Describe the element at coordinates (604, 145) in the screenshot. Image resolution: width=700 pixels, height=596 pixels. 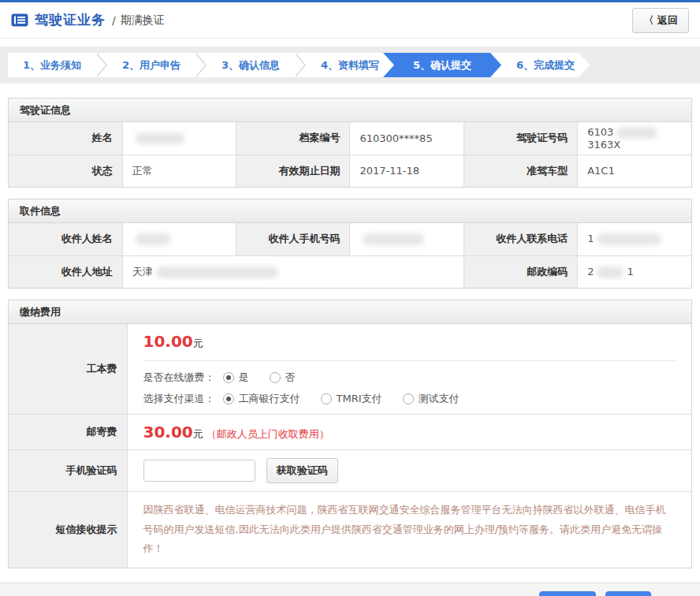
I see `license-number-suffix: 3163X` at that location.